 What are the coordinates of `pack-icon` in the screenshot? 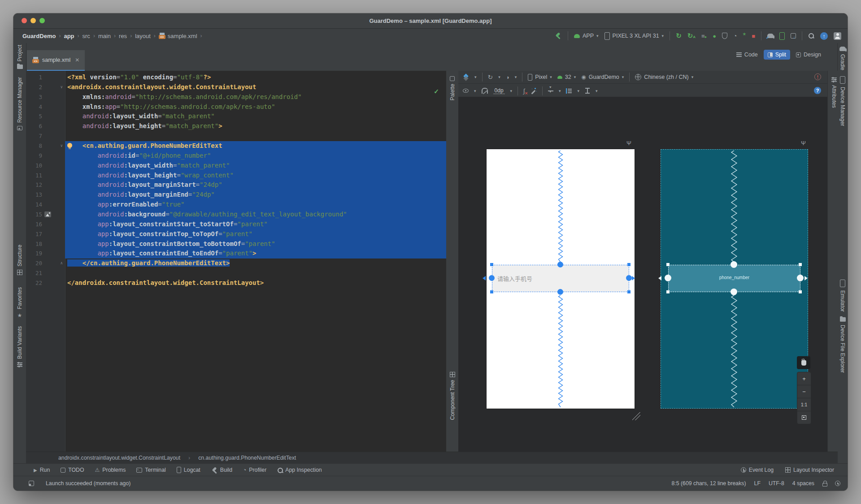 It's located at (551, 91).